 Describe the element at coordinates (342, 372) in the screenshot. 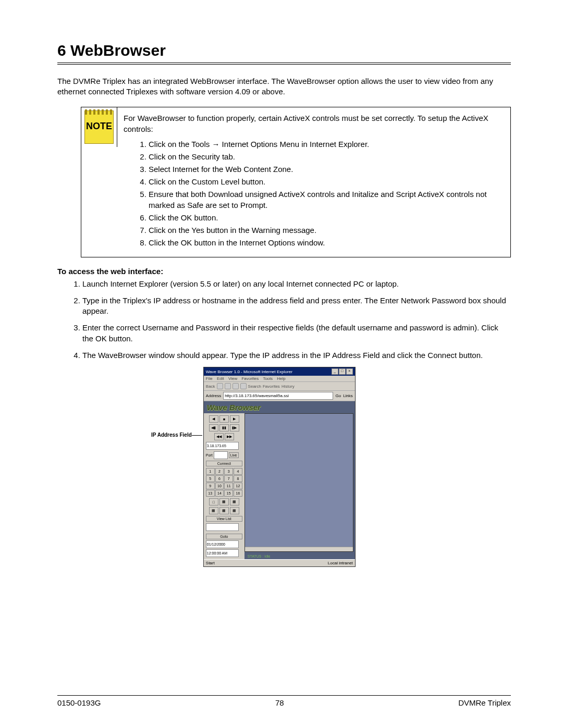

I see `maximize-icon: □` at that location.